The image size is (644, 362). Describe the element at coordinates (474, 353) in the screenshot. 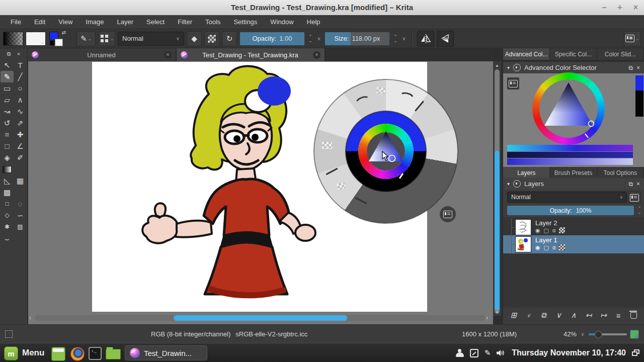

I see `tablet-tray-icon` at that location.